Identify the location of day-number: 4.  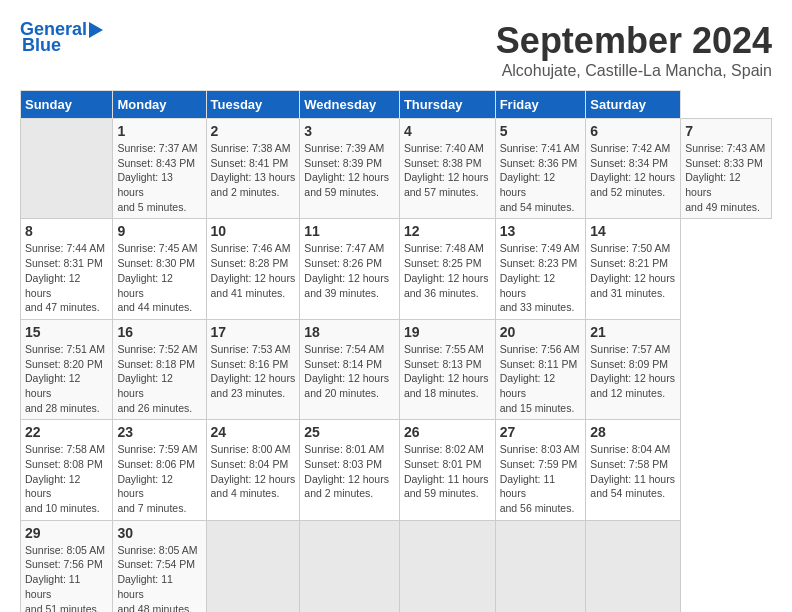
(448, 131).